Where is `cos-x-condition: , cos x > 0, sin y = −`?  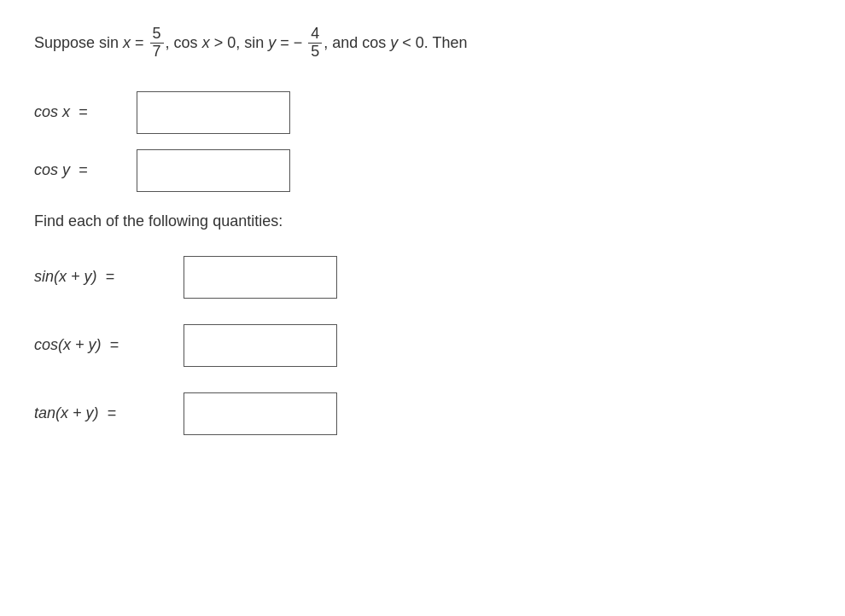 cos-x-condition: , cos x > 0, sin y = − is located at coordinates (236, 43).